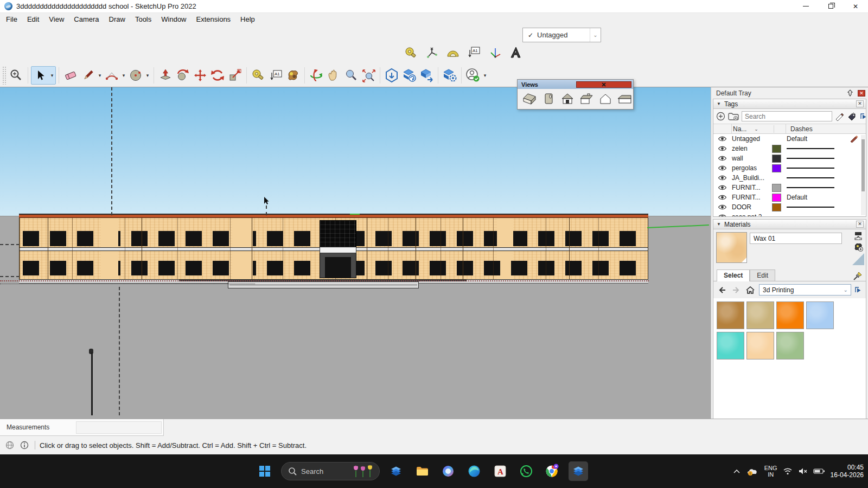 The width and height of the screenshot is (868, 488). I want to click on purge-tags-icon, so click(852, 117).